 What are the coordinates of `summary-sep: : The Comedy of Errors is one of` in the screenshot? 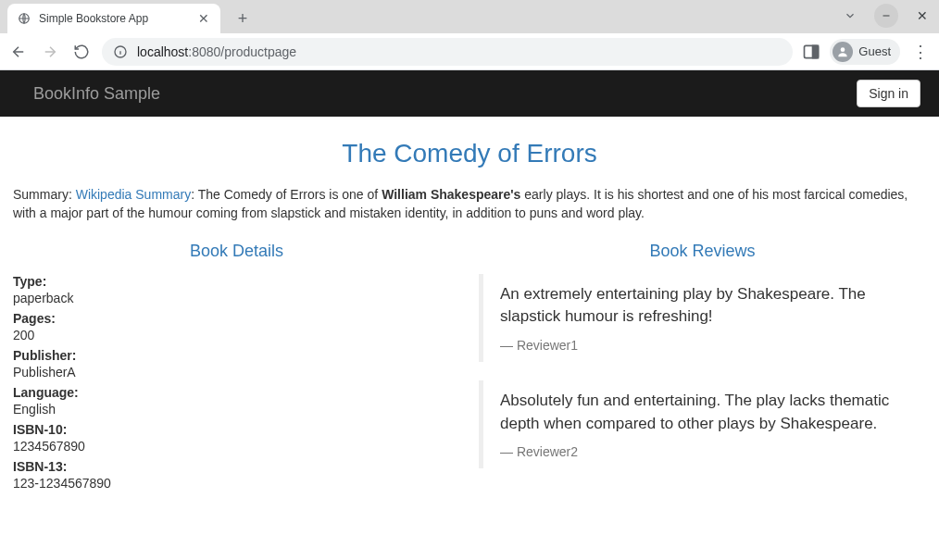 It's located at (286, 194).